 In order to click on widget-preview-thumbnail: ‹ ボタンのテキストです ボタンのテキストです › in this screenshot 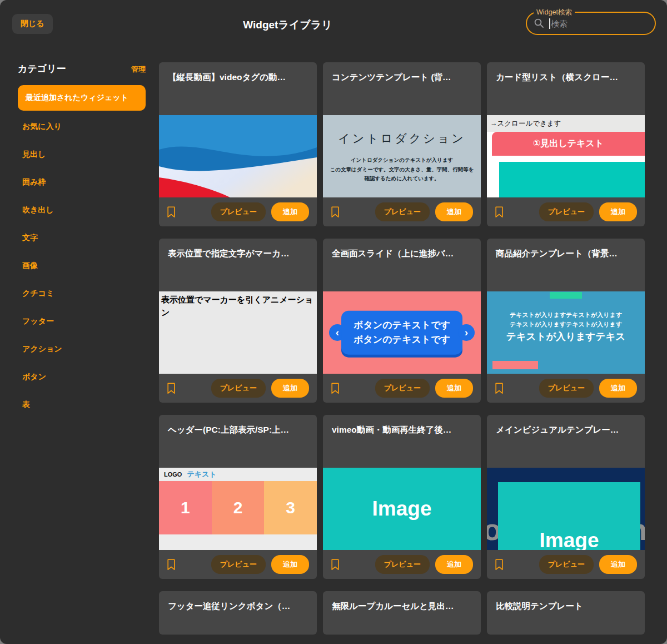, I will do `click(402, 333)`.